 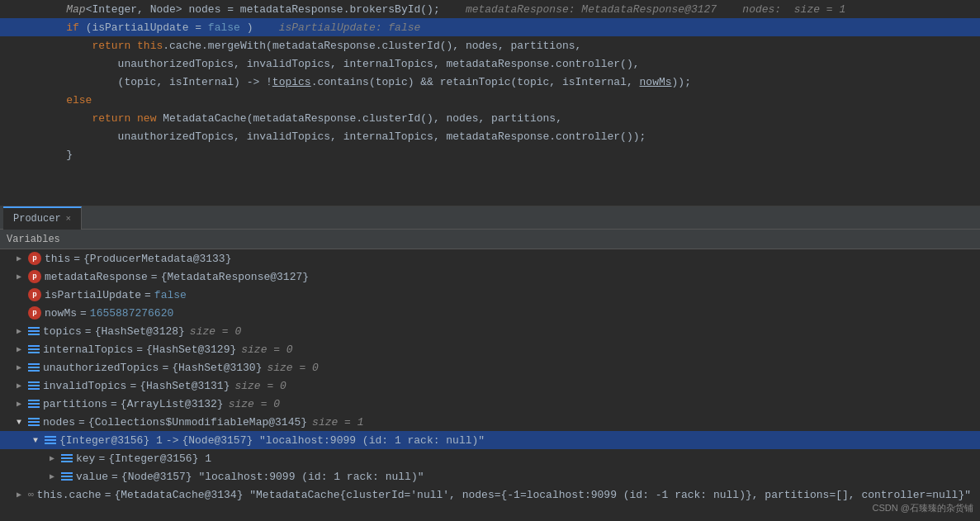 I want to click on var-name: value, so click(x=92, y=477).